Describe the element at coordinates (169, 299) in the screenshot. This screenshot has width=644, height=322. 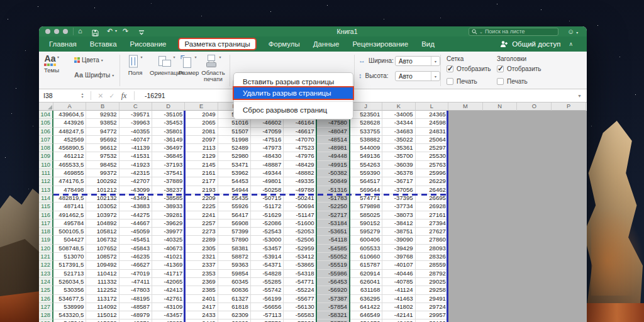
I see `cell-D126: -42761` at that location.